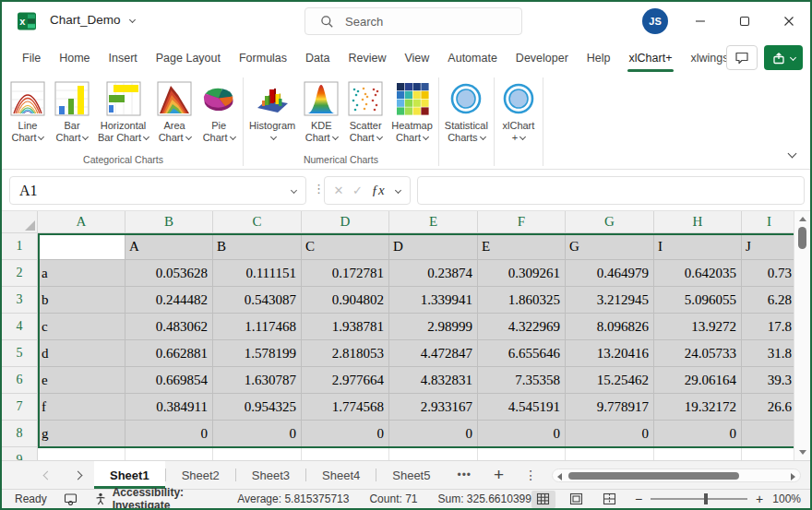 The width and height of the screenshot is (812, 510). I want to click on column-header-E: E, so click(434, 222).